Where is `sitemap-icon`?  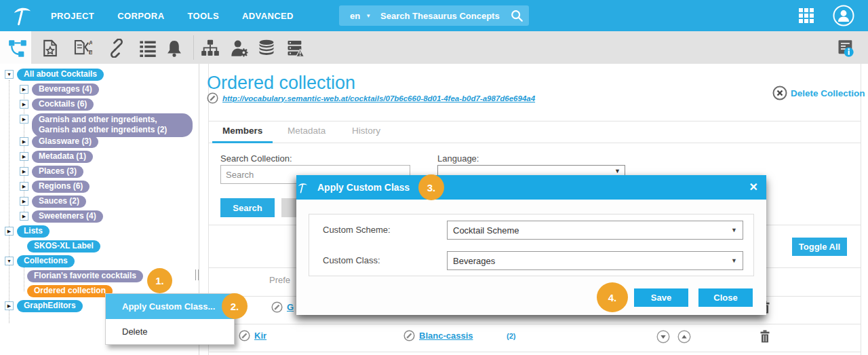 sitemap-icon is located at coordinates (210, 48).